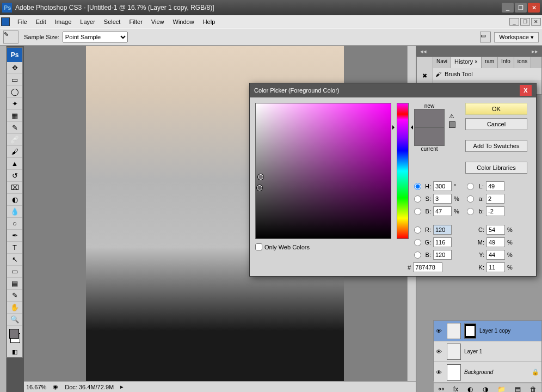 The image size is (542, 392). I want to click on menu-filter: Filter, so click(136, 22).